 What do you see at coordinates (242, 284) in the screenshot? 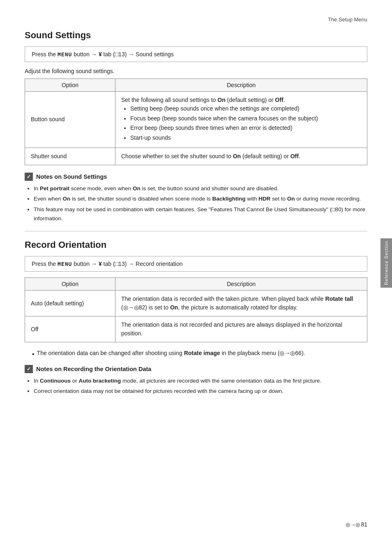
I see `col-description-record: Description` at bounding box center [242, 284].